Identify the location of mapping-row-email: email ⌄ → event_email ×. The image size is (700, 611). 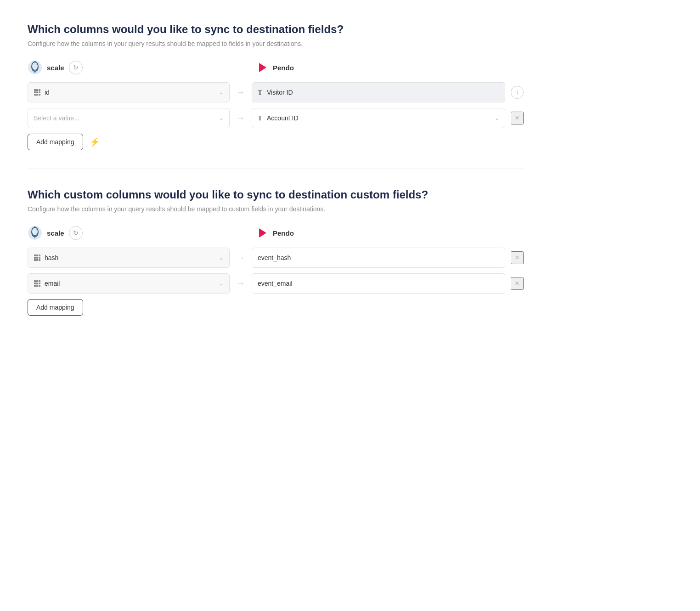
(276, 283).